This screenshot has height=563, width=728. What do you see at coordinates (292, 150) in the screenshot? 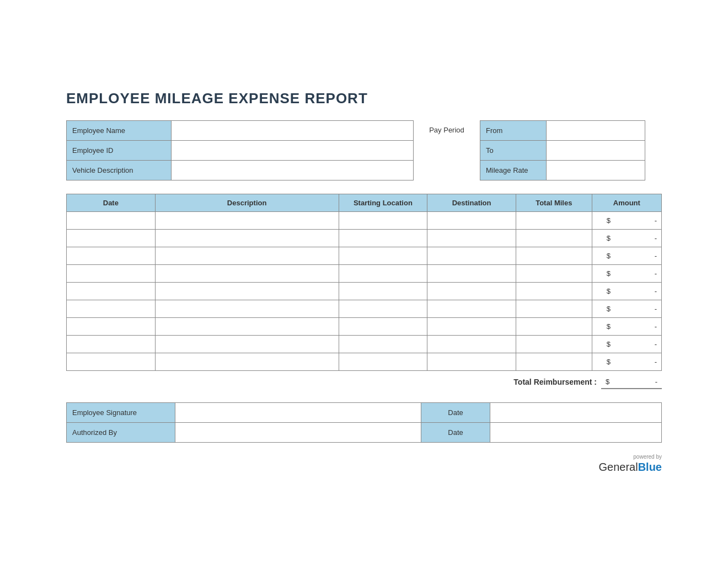
I see `employee-id-value` at bounding box center [292, 150].